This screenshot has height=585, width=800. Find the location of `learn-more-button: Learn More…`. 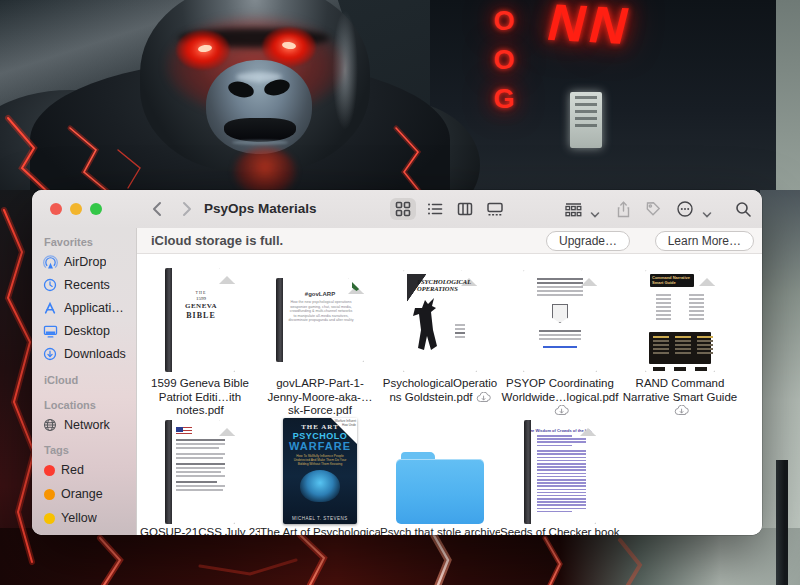

learn-more-button: Learn More… is located at coordinates (704, 241).